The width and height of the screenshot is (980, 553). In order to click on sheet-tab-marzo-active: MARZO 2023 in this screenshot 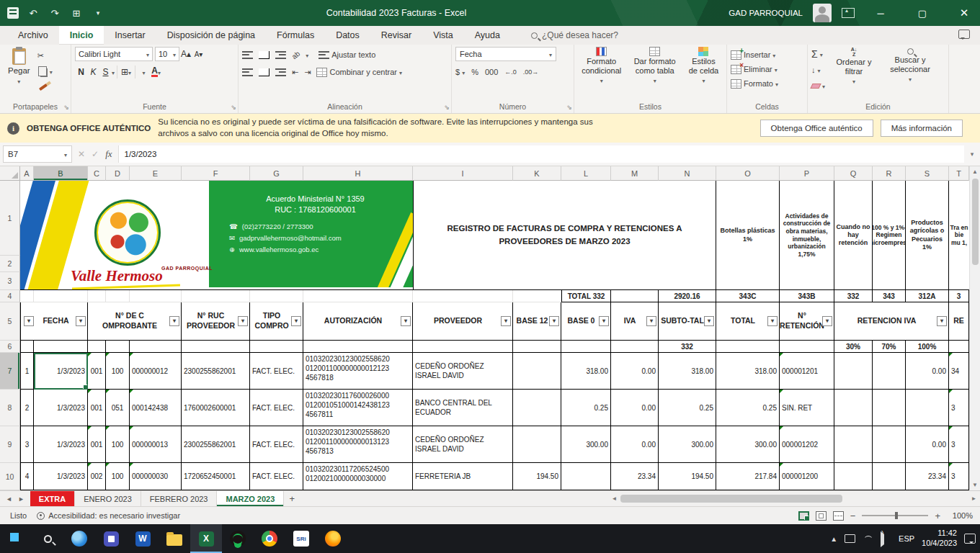, I will do `click(251, 498)`.